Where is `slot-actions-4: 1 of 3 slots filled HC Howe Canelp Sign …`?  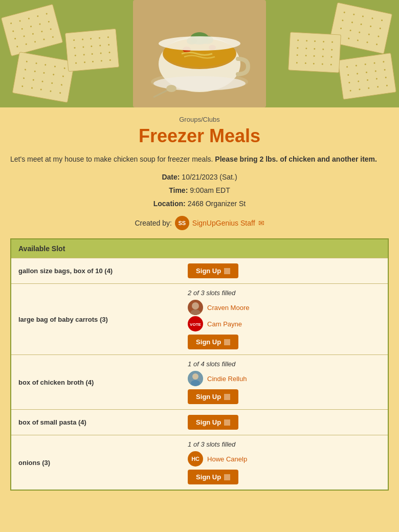
slot-actions-4: 1 of 3 slots filled HC Howe Canelp Sign … is located at coordinates (284, 463).